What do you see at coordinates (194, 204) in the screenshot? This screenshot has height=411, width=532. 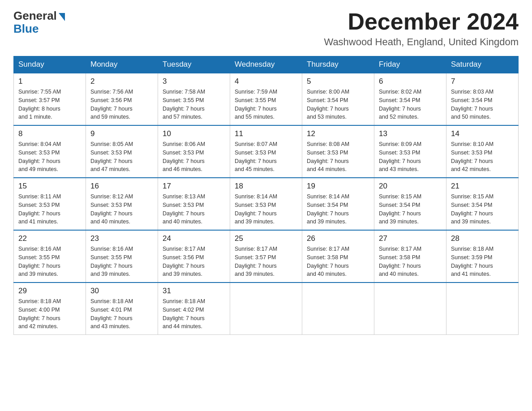 I see `calendar-day-cell: 17 Sunrise: 8:13 AMSunset: 3:53 PMDaylig…` at bounding box center [194, 204].